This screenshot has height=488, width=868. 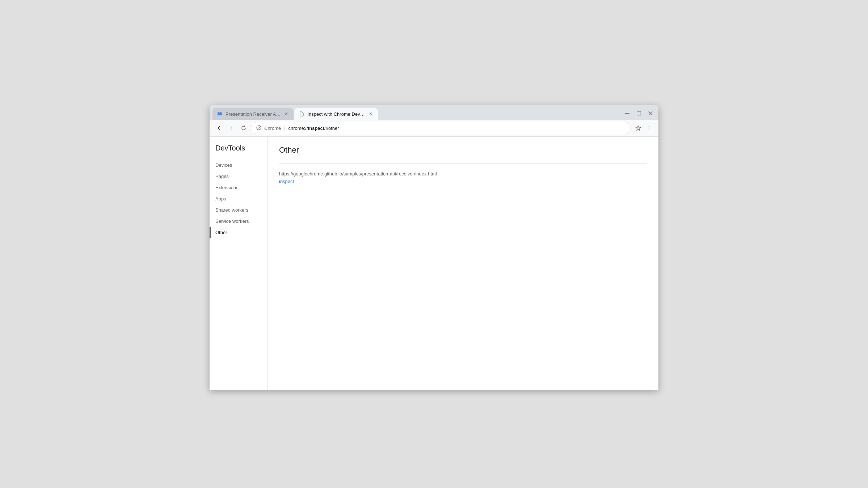 I want to click on maximize-button, so click(x=639, y=113).